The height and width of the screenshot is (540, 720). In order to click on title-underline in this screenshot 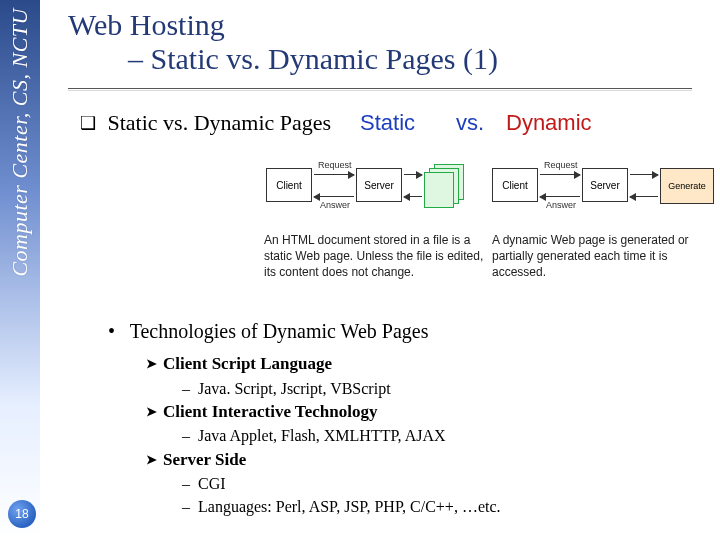, I will do `click(380, 88)`.